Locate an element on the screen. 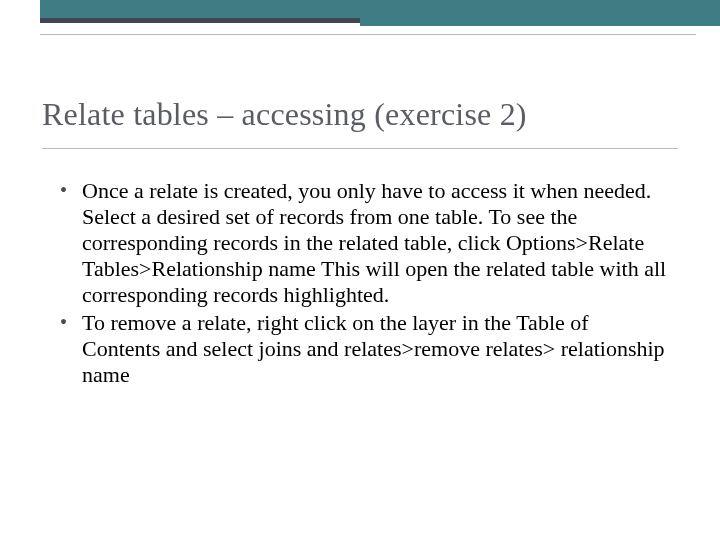 This screenshot has height=540, width=720. decor-bar-dark-left is located at coordinates (200, 20).